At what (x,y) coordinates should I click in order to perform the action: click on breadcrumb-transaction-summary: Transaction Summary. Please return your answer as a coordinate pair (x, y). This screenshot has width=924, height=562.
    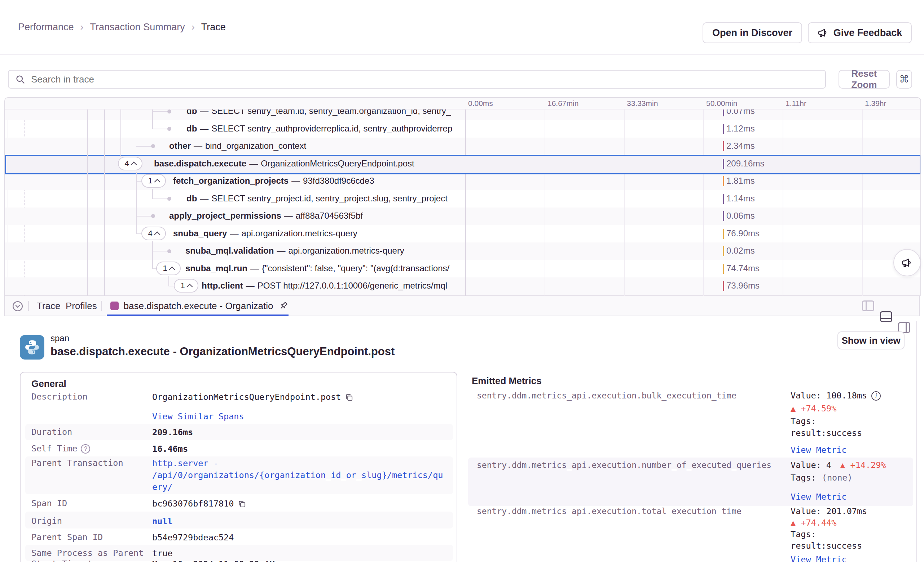
    Looking at the image, I should click on (137, 27).